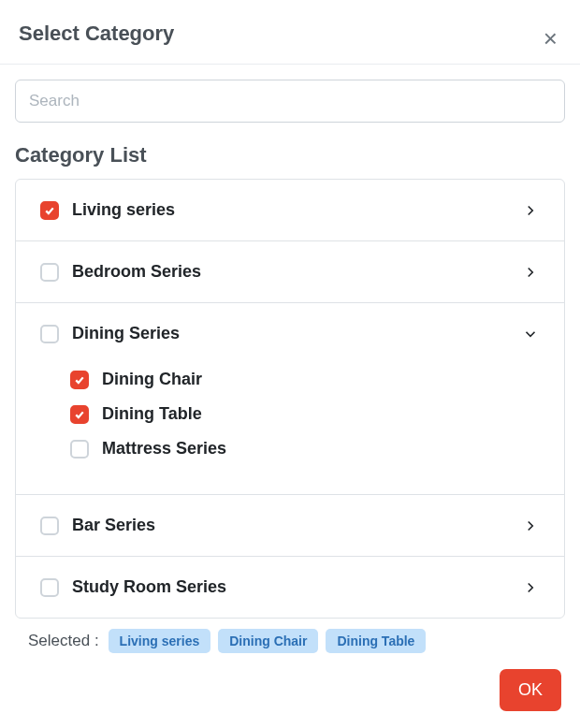  I want to click on category-label: Study Room Series, so click(290, 588).